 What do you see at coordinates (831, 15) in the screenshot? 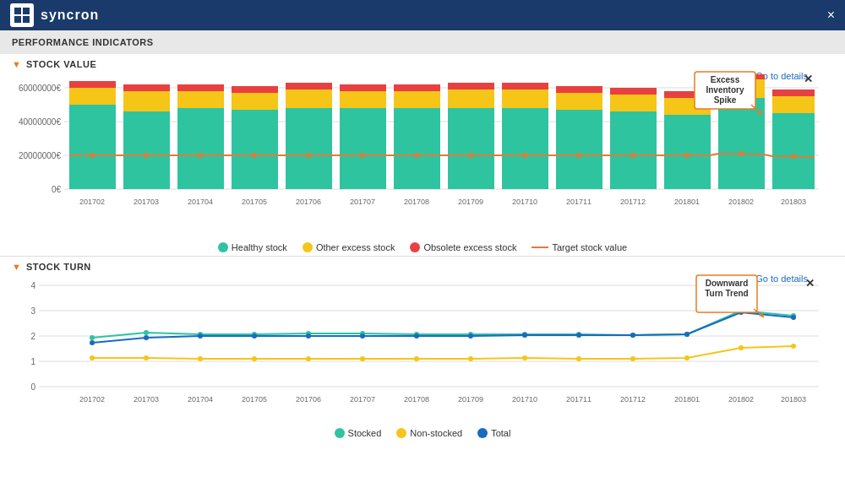
I see `close-button: ×` at bounding box center [831, 15].